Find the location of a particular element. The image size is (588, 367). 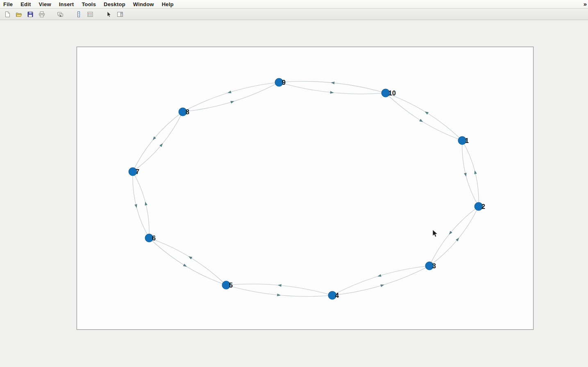

node-label-1: 1 is located at coordinates (467, 141).